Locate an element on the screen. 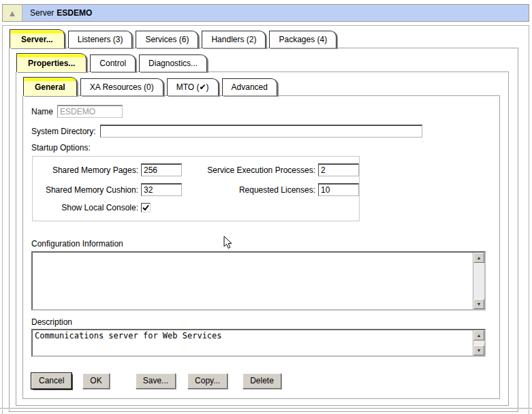 The height and width of the screenshot is (414, 532). tab-general: General is located at coordinates (50, 86).